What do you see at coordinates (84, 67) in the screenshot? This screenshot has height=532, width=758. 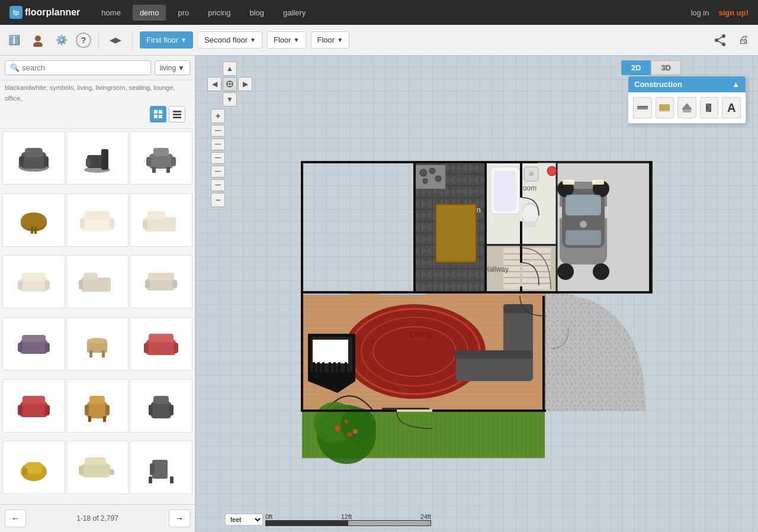 I see `search-input` at bounding box center [84, 67].